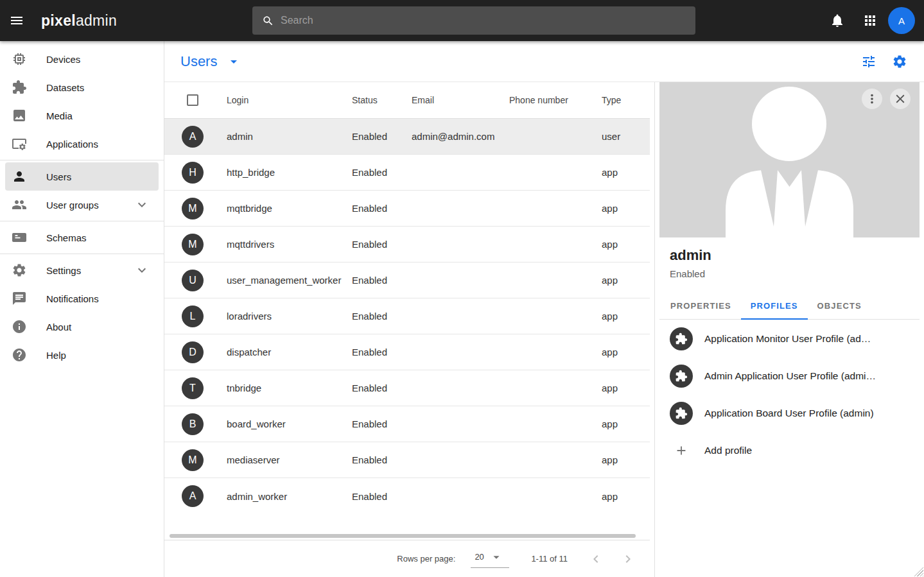 Image resolution: width=924 pixels, height=577 pixels. I want to click on rows-per-page-select: 20, so click(490, 559).